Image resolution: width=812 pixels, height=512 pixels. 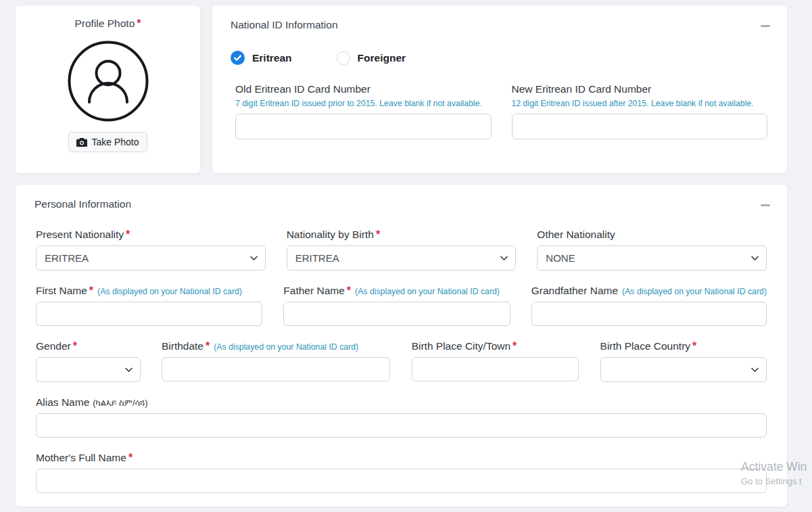 I want to click on alias-name-hint: (ካልኣይ ስም/ሳጓ), so click(x=120, y=403).